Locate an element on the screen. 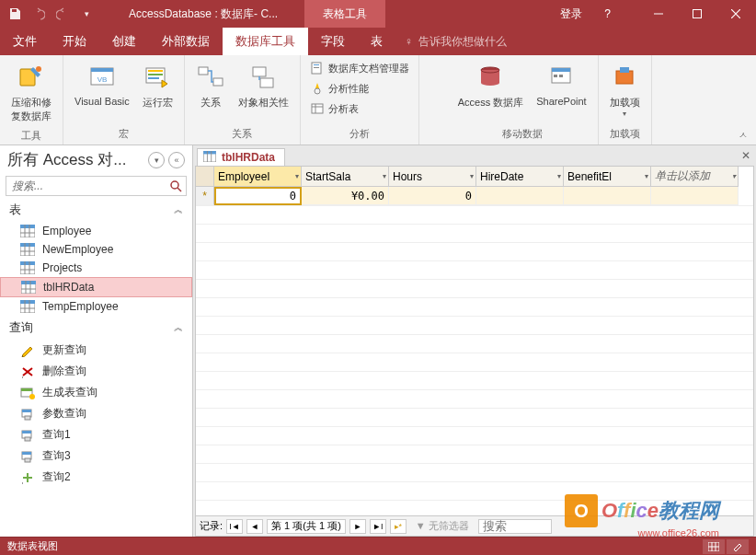 This screenshot has width=756, height=555. nav-group-tables: 表 ︽ is located at coordinates (96, 210).